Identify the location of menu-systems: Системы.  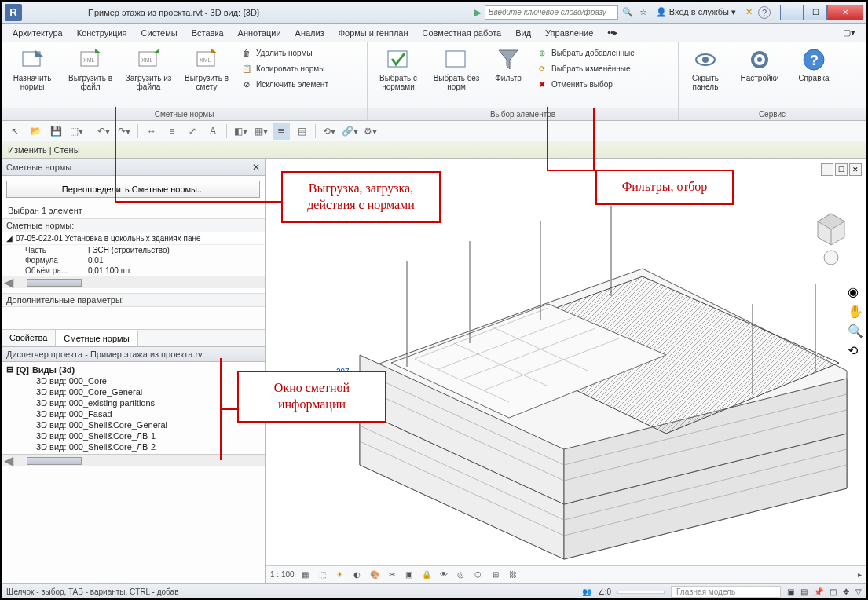
(159, 33).